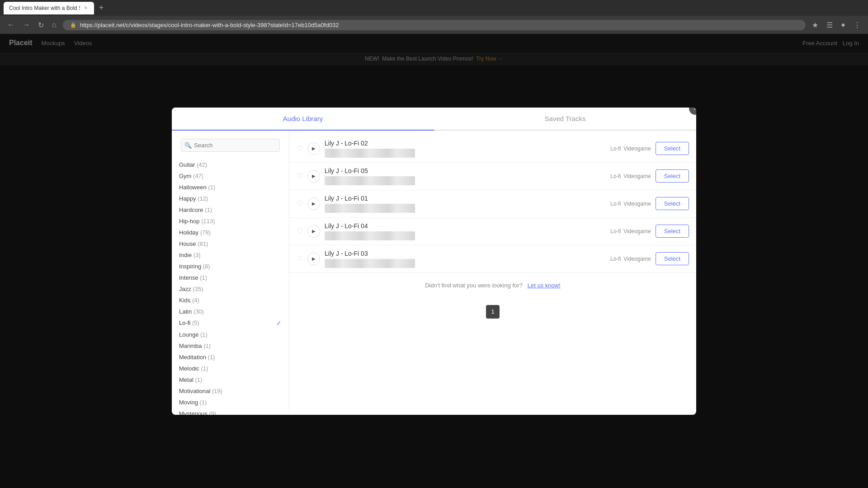 The image size is (868, 488). What do you see at coordinates (434, 119) in the screenshot?
I see `modal-header: Audio Library Saved Tracks` at bounding box center [434, 119].